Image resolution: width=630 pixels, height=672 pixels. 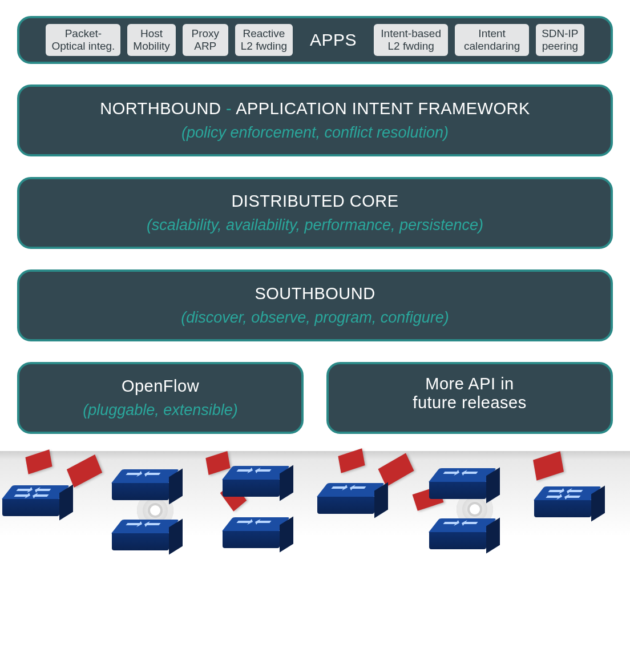 What do you see at coordinates (315, 108) in the screenshot?
I see `northbound-title: NORTHBOUND - APPLICATION INTENT FRAMEWOR…` at bounding box center [315, 108].